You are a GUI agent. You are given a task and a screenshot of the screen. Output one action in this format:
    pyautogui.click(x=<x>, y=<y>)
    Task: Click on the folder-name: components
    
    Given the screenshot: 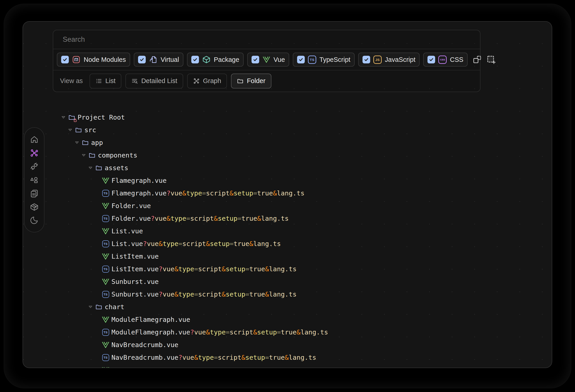 What is the action you would take?
    pyautogui.click(x=118, y=155)
    